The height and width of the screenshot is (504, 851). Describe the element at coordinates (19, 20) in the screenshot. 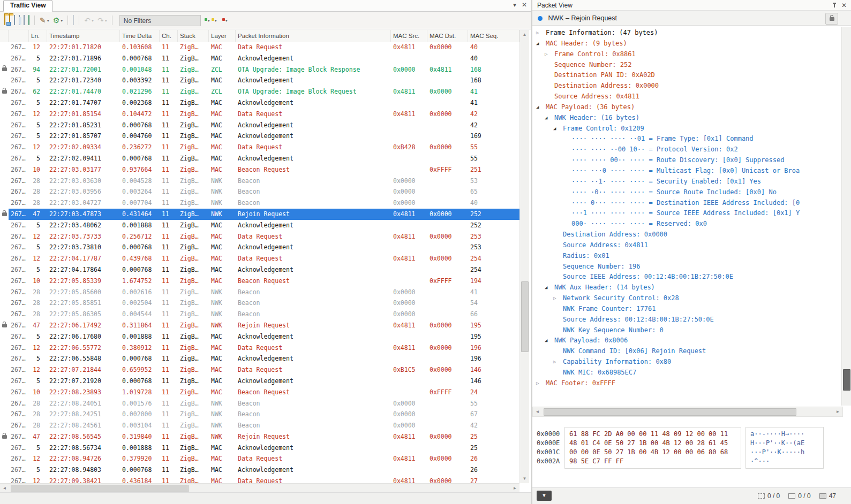

I see `network-view-icon` at that location.